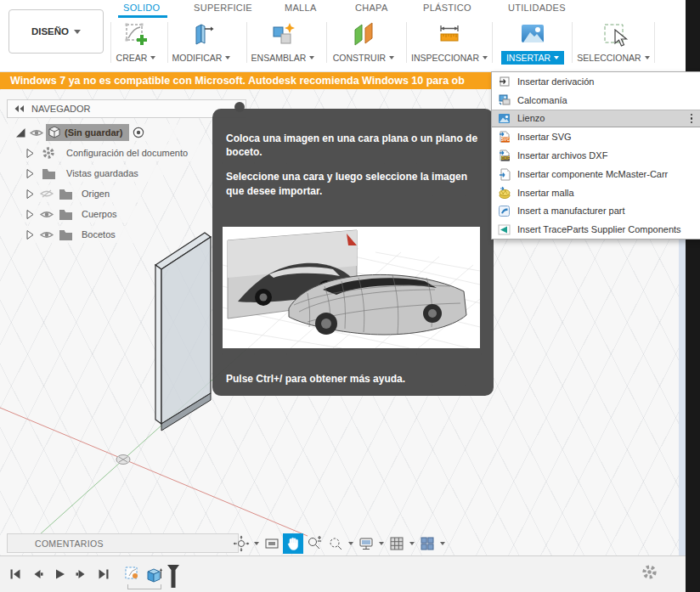 The height and width of the screenshot is (592, 700). I want to click on tab-plastico: PLÁSTICO, so click(447, 8).